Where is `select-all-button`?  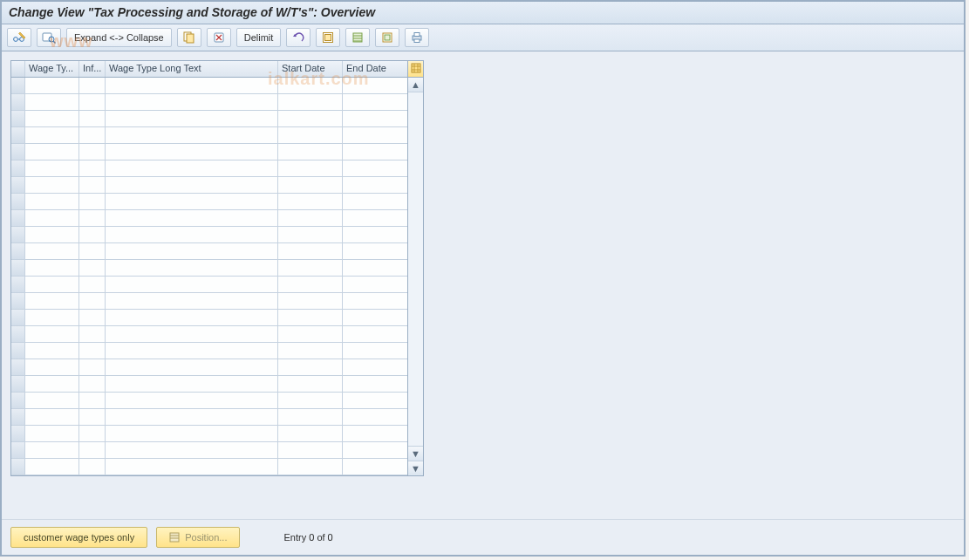 select-all-button is located at coordinates (328, 38).